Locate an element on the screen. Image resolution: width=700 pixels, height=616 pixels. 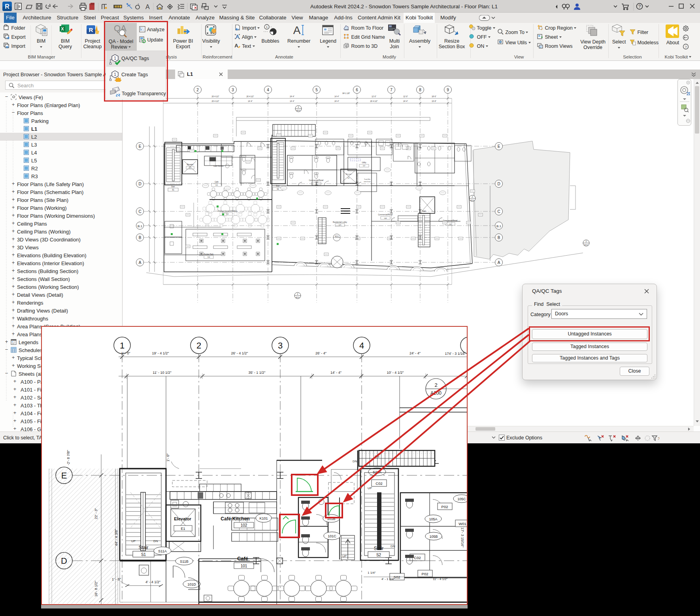
svg-text: 17'- 3 15/16" is located at coordinates (462, 537).